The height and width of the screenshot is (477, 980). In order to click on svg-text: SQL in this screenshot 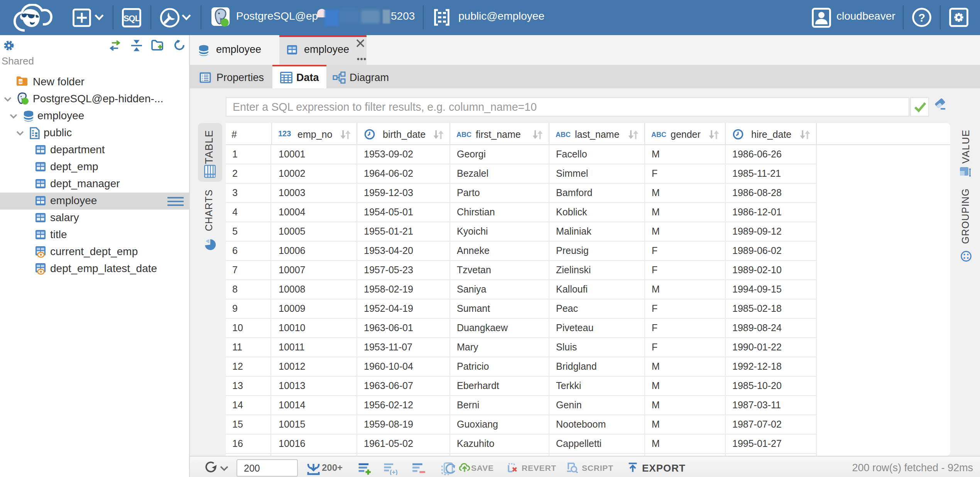, I will do `click(132, 19)`.